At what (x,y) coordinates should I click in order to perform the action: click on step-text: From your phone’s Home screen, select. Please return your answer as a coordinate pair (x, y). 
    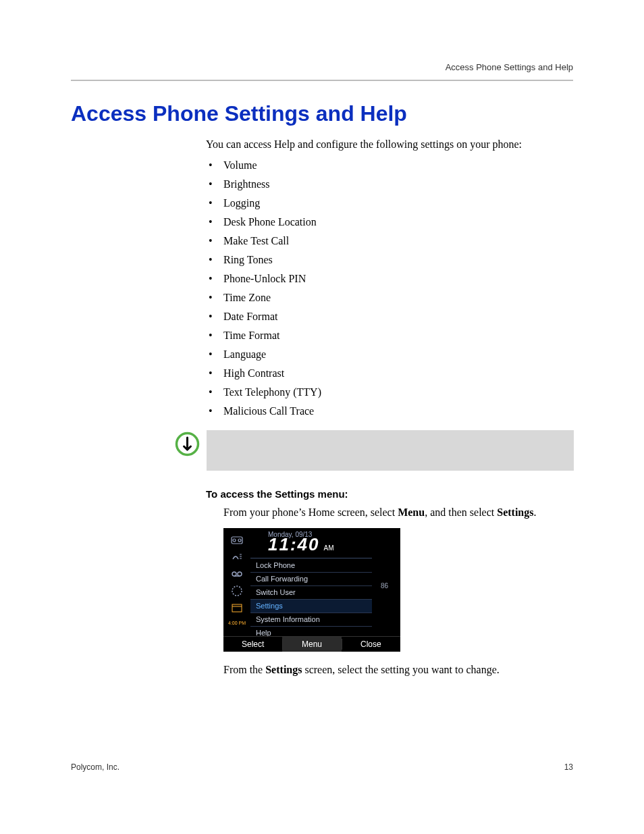
    Looking at the image, I should click on (311, 512).